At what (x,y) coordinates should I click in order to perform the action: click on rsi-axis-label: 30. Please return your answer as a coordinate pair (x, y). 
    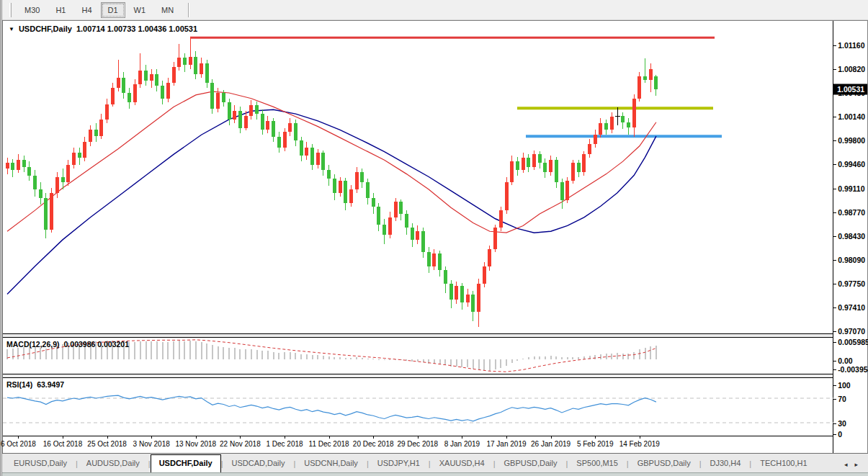
    Looking at the image, I should click on (842, 423).